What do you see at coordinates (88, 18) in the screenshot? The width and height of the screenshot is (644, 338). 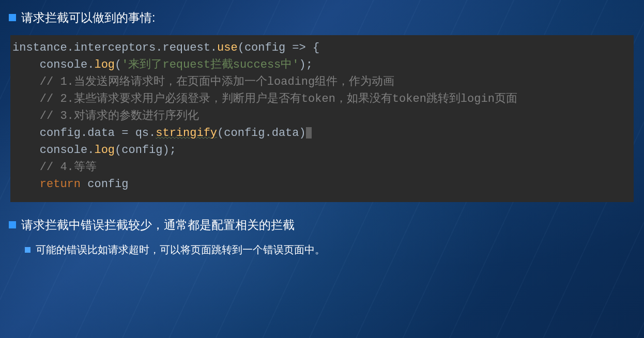 I see `bullet-text-1: 请求拦截可以做到的事情:` at bounding box center [88, 18].